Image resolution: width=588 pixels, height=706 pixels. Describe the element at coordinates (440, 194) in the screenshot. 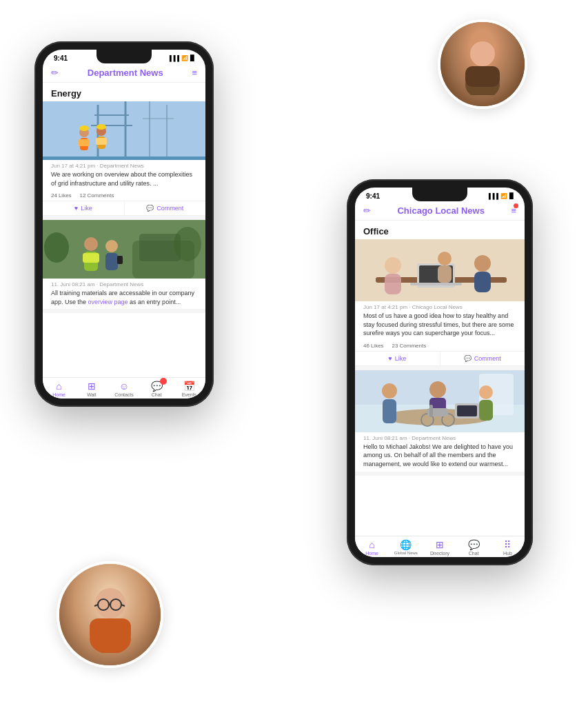

I see `notch-right` at that location.